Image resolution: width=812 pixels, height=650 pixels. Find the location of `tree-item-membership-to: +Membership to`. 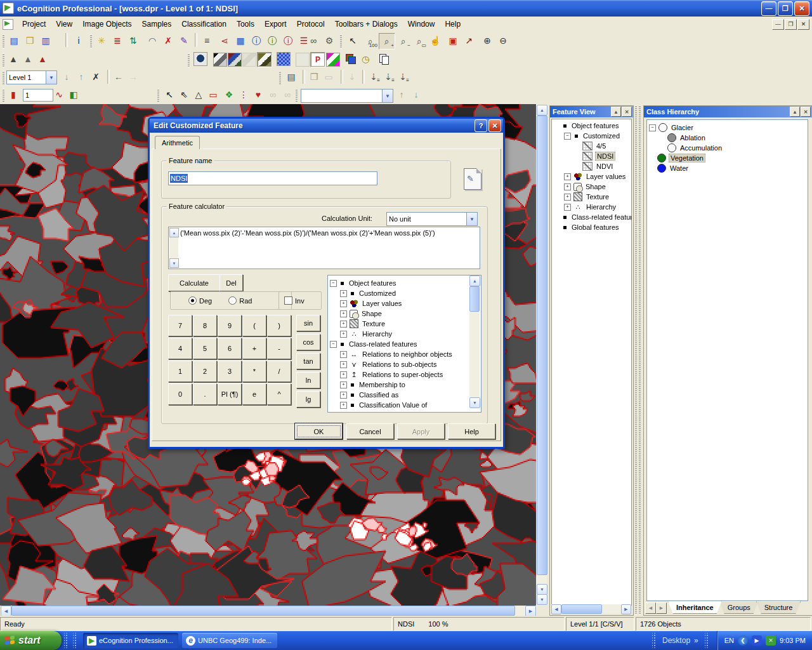

tree-item-membership-to: +Membership to is located at coordinates (405, 385).